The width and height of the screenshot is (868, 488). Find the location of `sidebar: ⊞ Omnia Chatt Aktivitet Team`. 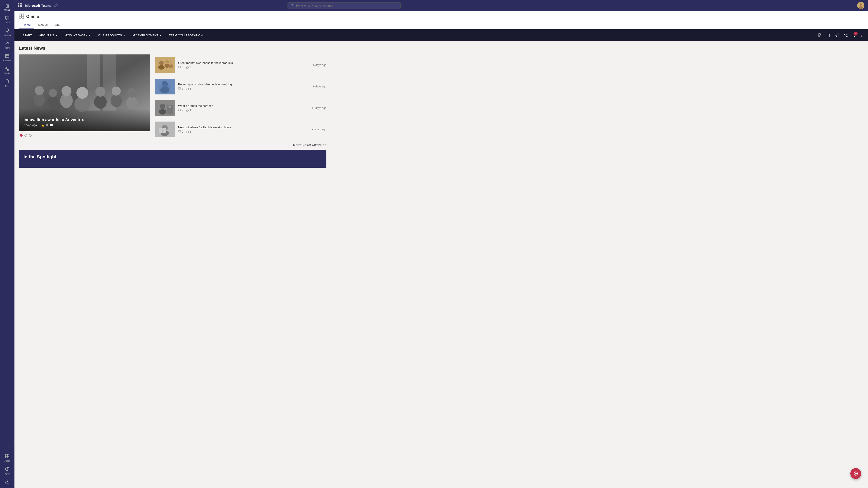

sidebar: ⊞ Omnia Chatt Aktivitet Team is located at coordinates (7, 244).